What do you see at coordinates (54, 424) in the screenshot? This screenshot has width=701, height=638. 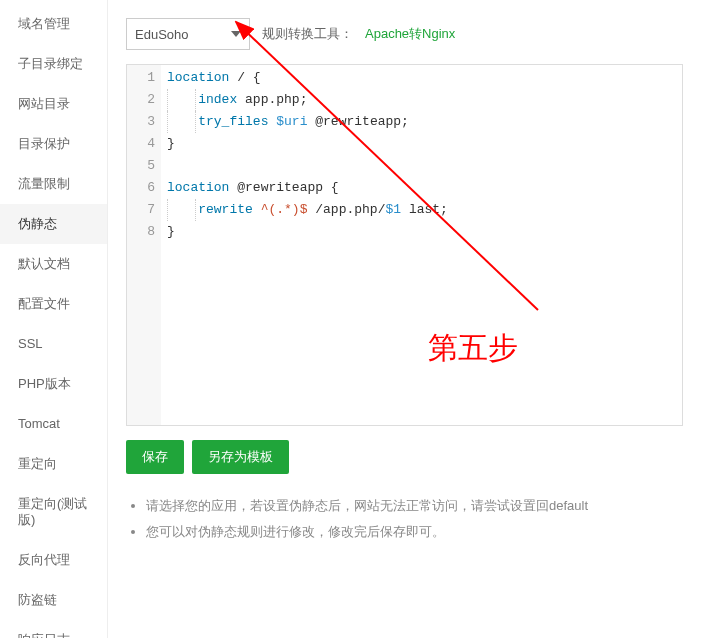 I see `sidebar-item: Tomcat` at bounding box center [54, 424].